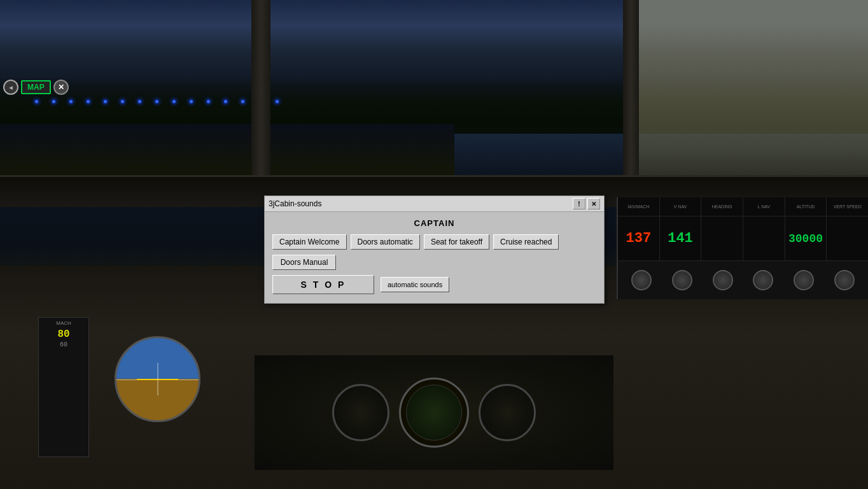  What do you see at coordinates (742, 248) in the screenshot?
I see `digital-instrument-panel: IAS/MACH V NAV HEADING L NAV ALTITUD VER…` at bounding box center [742, 248].